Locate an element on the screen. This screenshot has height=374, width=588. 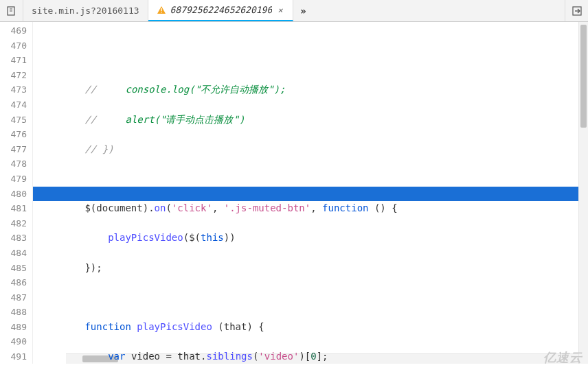
line-number: 473 is located at coordinates (14, 90).